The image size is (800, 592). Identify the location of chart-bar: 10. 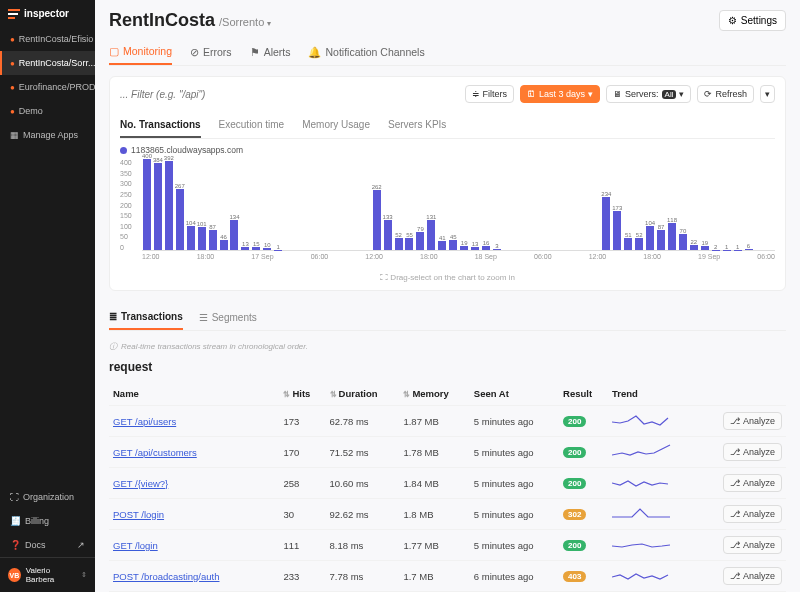
(267, 204).